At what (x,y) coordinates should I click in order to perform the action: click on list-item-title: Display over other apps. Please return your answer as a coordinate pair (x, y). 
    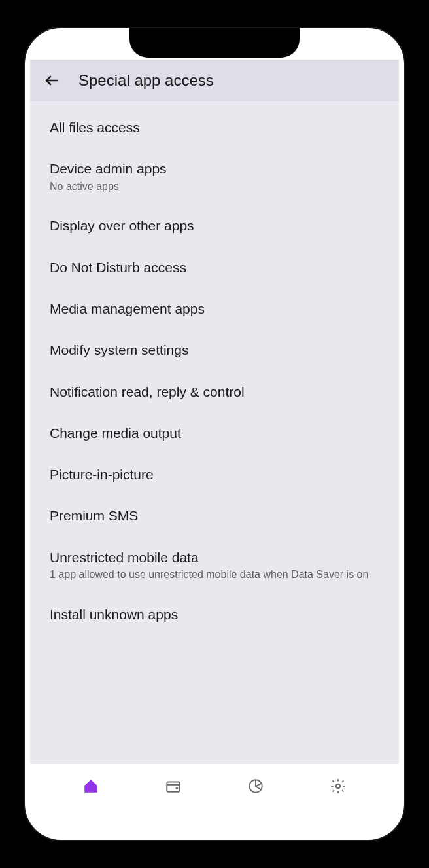
    Looking at the image, I should click on (214, 225).